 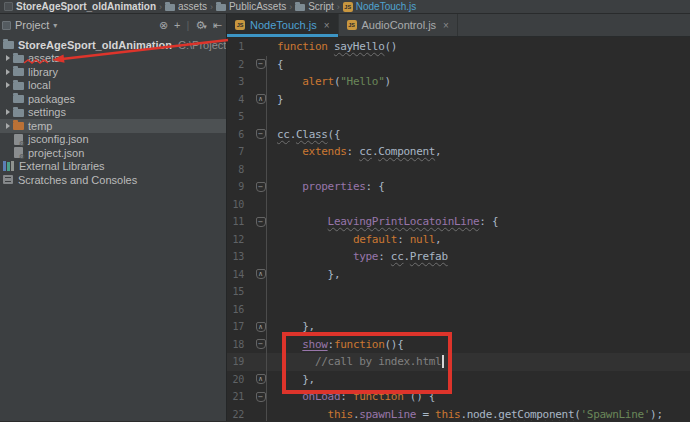 What do you see at coordinates (458, 205) in the screenshot?
I see `code-line: 10` at bounding box center [458, 205].